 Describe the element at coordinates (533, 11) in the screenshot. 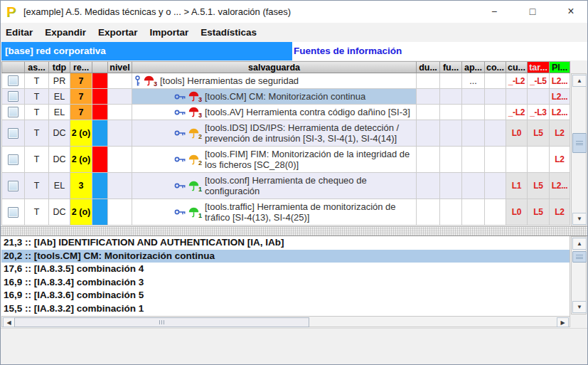

I see `maximize-button: □` at that location.